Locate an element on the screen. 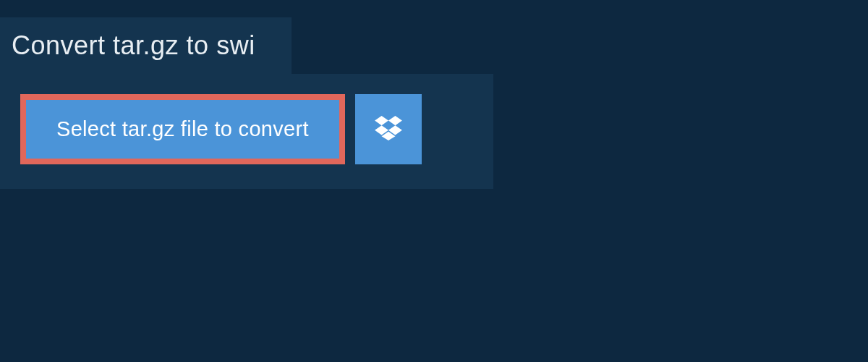 The image size is (868, 362). dropbox-button is located at coordinates (388, 129).